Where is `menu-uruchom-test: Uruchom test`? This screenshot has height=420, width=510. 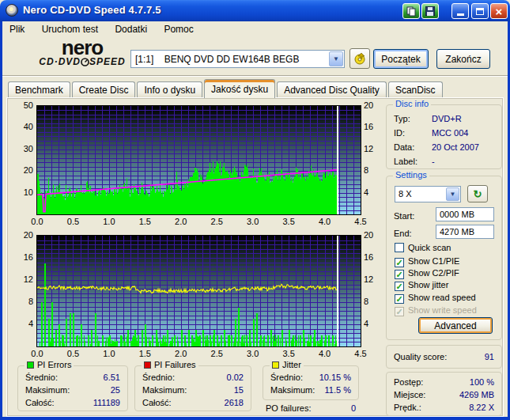
menu-uruchom-test: Uruchom test is located at coordinates (70, 28).